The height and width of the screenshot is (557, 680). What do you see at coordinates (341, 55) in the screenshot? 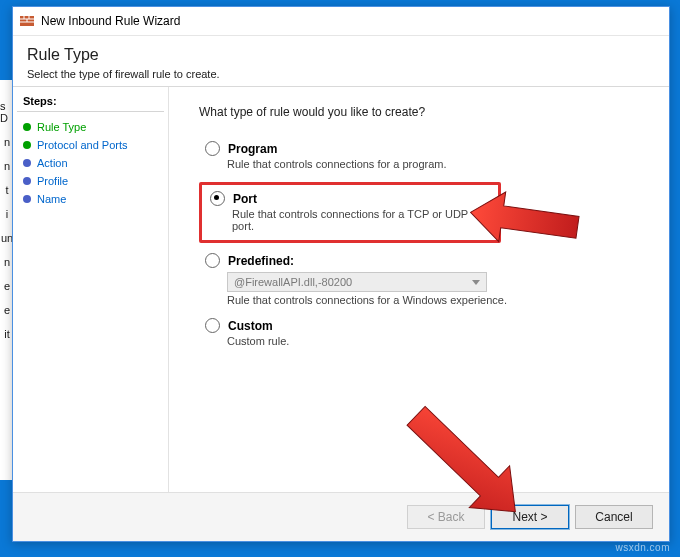
I see `page-title: Rule Type` at bounding box center [341, 55].